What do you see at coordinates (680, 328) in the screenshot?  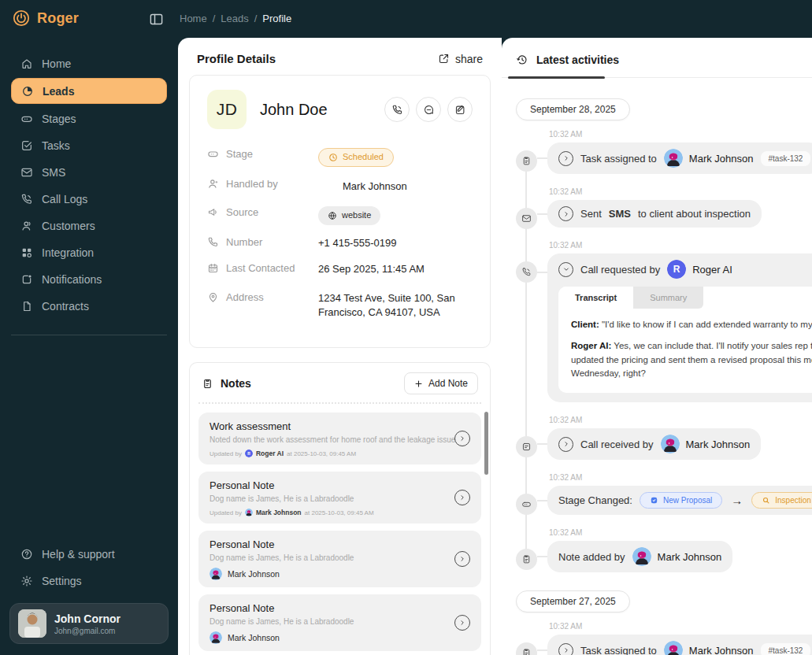 I see `activity-card: Call requested byRRoger AITranscriptSumm…` at bounding box center [680, 328].